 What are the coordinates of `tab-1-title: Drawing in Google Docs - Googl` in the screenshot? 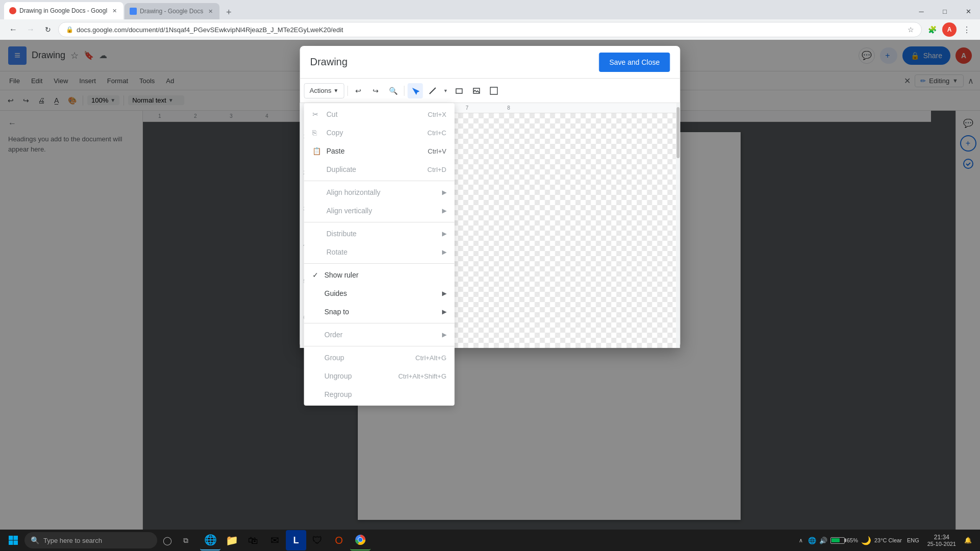 It's located at (63, 11).